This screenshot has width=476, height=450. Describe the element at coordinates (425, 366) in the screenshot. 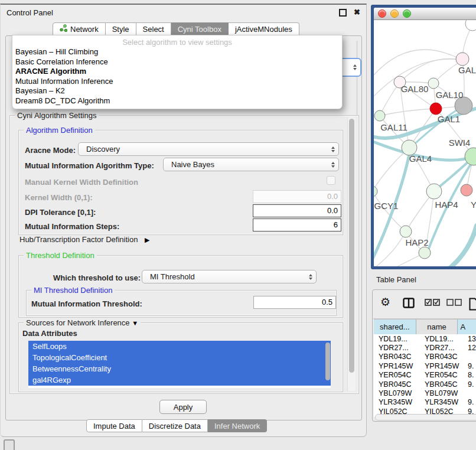

I see `table-row: YPR145WYPR145W9.` at that location.